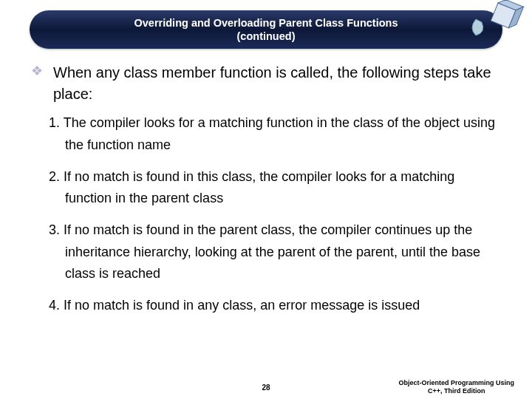  Describe the element at coordinates (55, 230) in the screenshot. I see `step-number: 3.` at that location.